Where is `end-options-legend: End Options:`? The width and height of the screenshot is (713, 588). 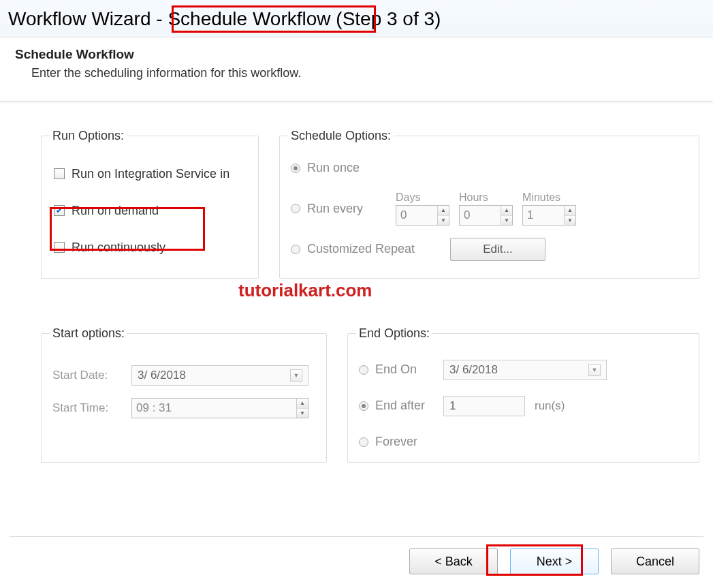 end-options-legend: End Options: is located at coordinates (394, 334).